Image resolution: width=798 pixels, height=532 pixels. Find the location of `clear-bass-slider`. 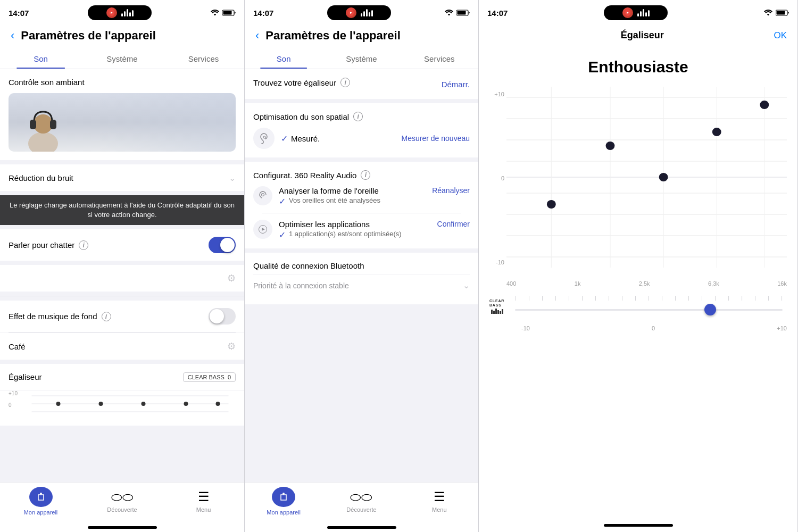

clear-bass-slider is located at coordinates (649, 310).